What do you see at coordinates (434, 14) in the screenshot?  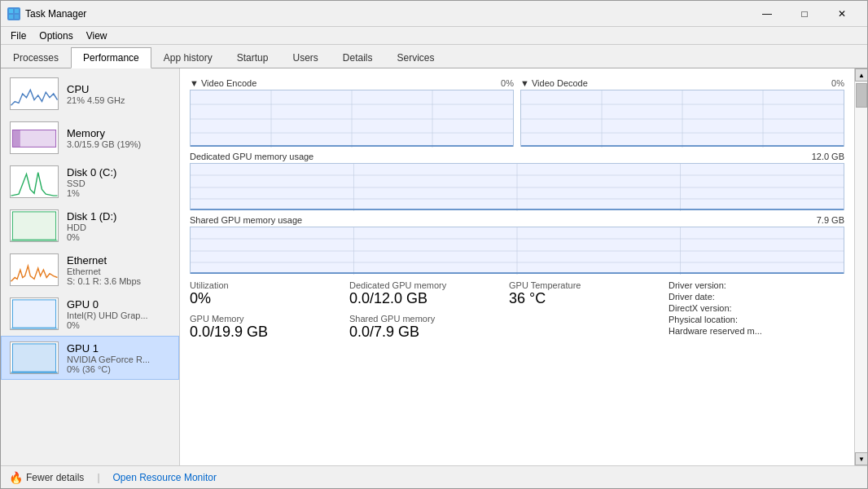 I see `title-bar: Task Manager — □ ✕` at bounding box center [434, 14].